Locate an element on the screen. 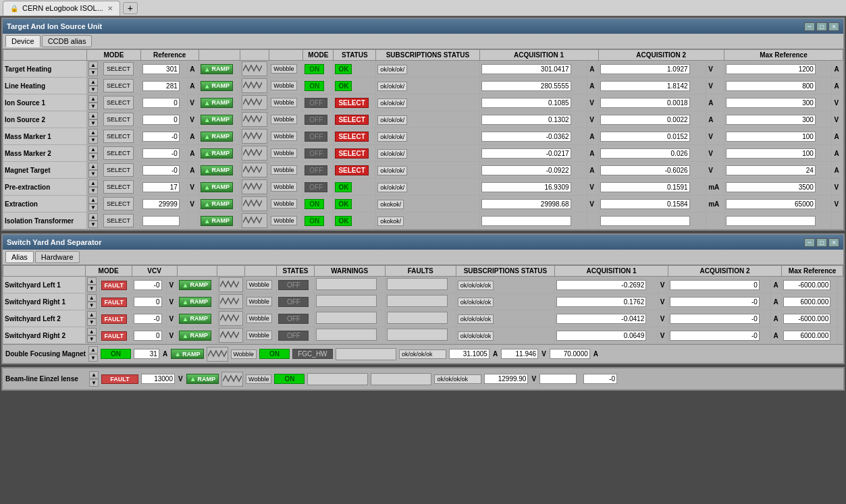  bottom-acq2-input is located at coordinates (558, 379).